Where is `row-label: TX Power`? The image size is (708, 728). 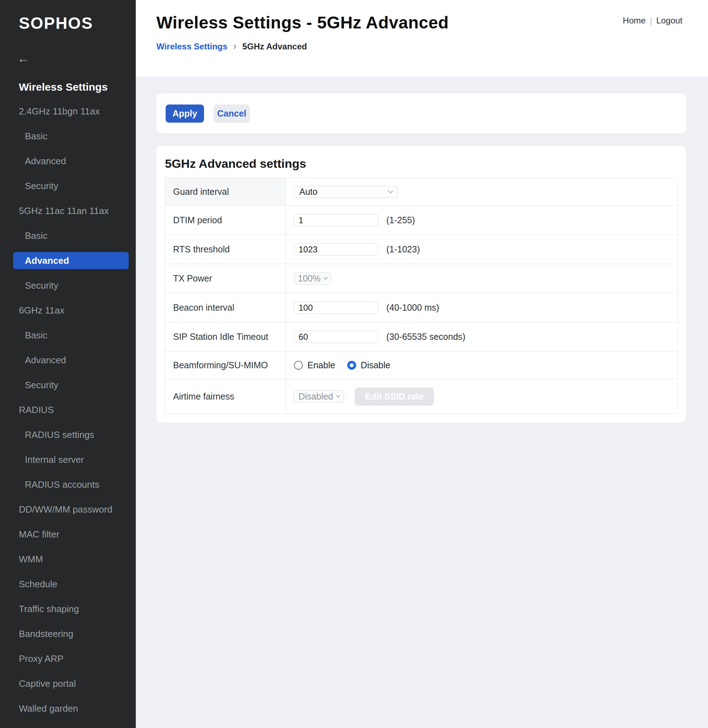 row-label: TX Power is located at coordinates (225, 278).